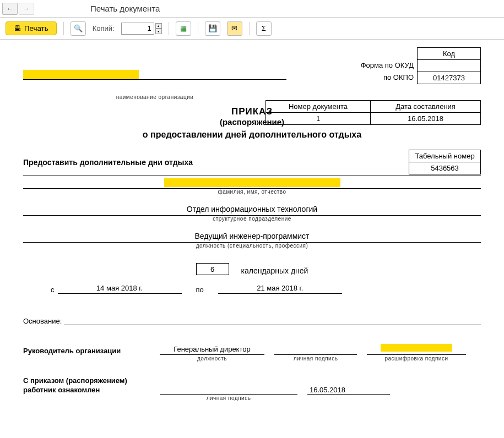 The image size is (504, 438). Describe the element at coordinates (18, 29) in the screenshot. I see `printer-icon: 🖶` at that location.